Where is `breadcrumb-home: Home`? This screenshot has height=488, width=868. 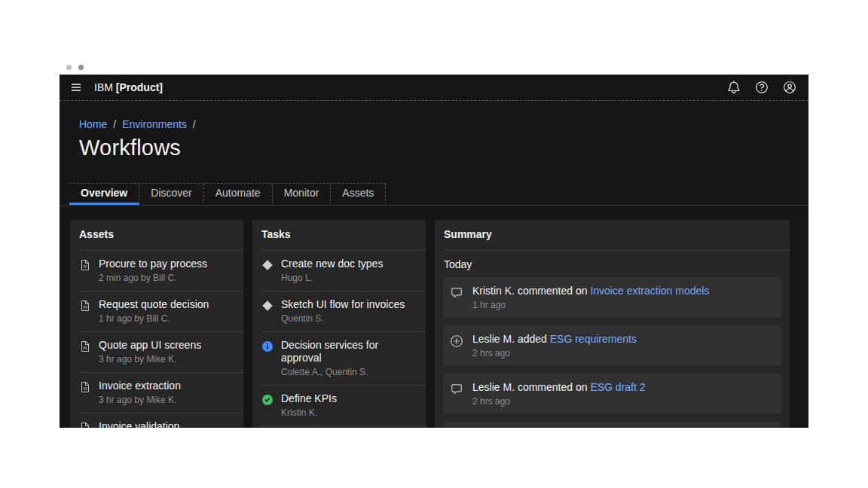
breadcrumb-home: Home is located at coordinates (93, 124).